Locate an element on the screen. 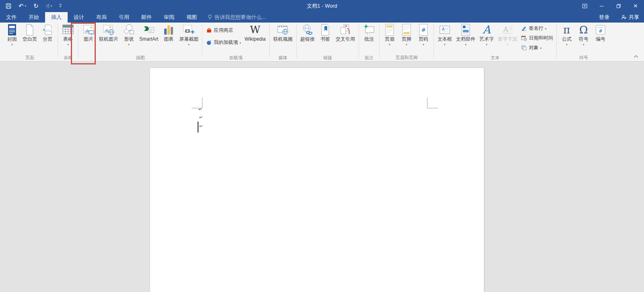  text-cursor is located at coordinates (198, 127).